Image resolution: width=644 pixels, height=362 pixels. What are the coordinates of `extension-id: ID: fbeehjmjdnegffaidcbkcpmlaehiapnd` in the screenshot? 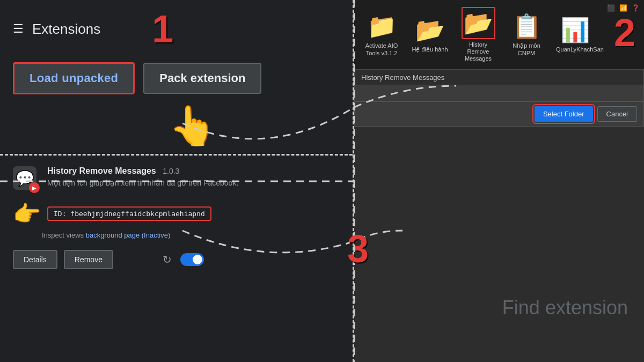 It's located at (129, 213).